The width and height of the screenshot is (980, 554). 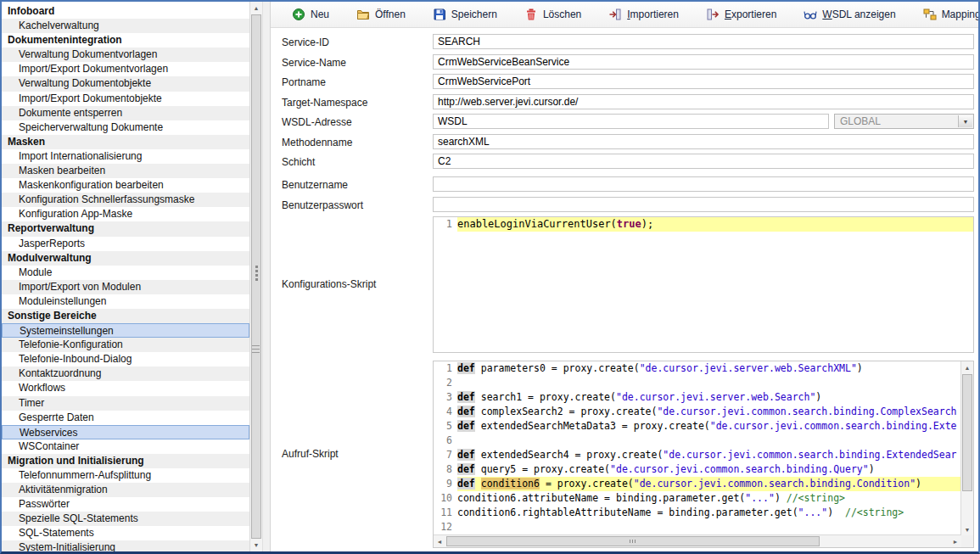 What do you see at coordinates (440, 541) in the screenshot?
I see `scroll-left-arrow-icon` at bounding box center [440, 541].